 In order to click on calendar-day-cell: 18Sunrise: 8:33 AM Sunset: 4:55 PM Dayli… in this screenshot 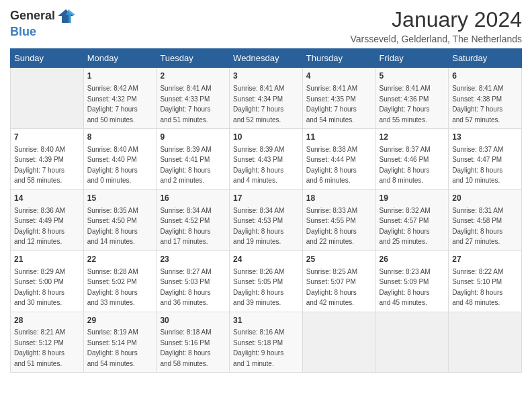, I will do `click(339, 220)`.